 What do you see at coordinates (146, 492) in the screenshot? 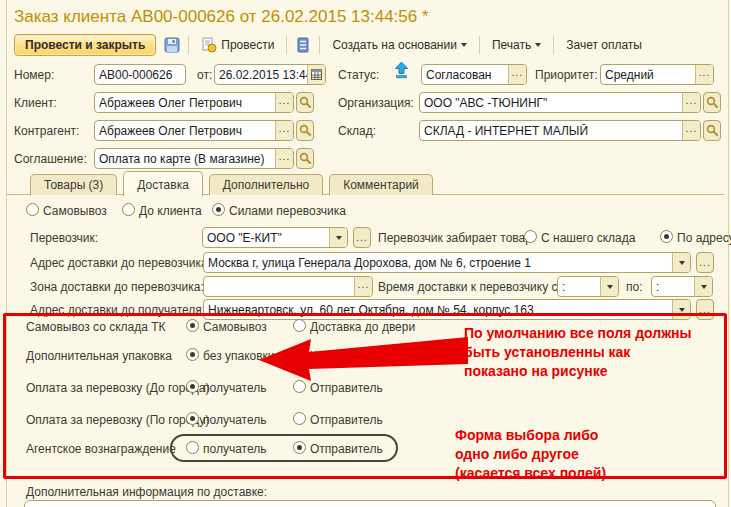
I see `additional-delivery-info-label: Дополнительная информация по доставке:` at bounding box center [146, 492].